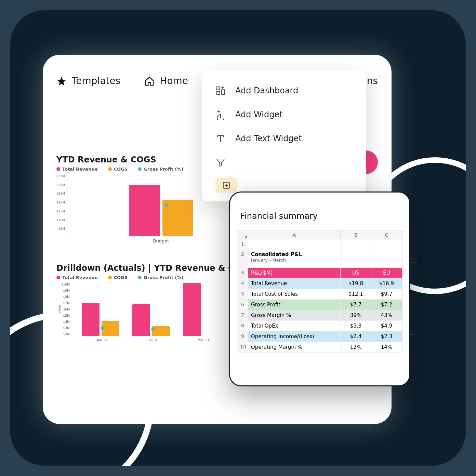 This screenshot has height=476, width=476. What do you see at coordinates (284, 115) in the screenshot?
I see `menu-add-widget: Add Widget` at bounding box center [284, 115].